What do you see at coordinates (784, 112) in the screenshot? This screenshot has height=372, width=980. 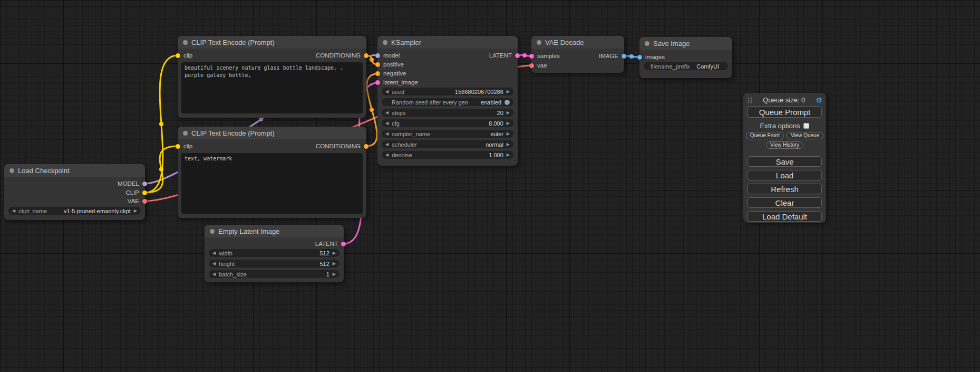 I see `queue-prompt-button: Queue Prompt` at bounding box center [784, 112].